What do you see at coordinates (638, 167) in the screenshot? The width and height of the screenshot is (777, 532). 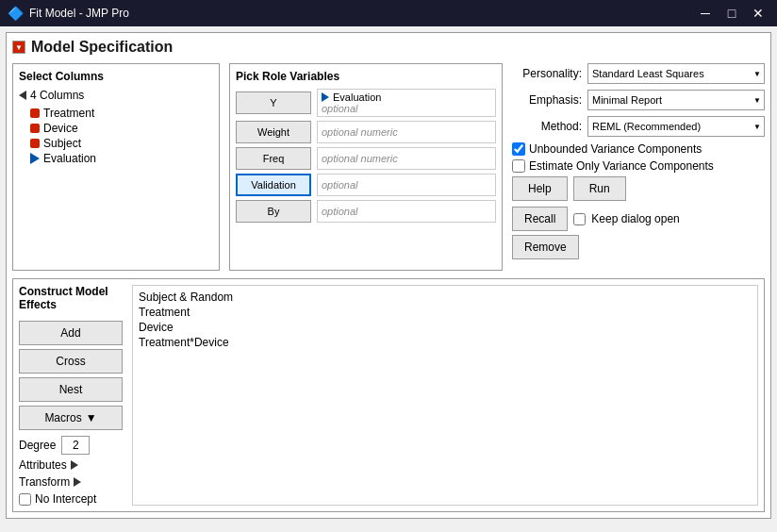 I see `personality-section: Personality: Standard Least Squares Emph…` at bounding box center [638, 167].